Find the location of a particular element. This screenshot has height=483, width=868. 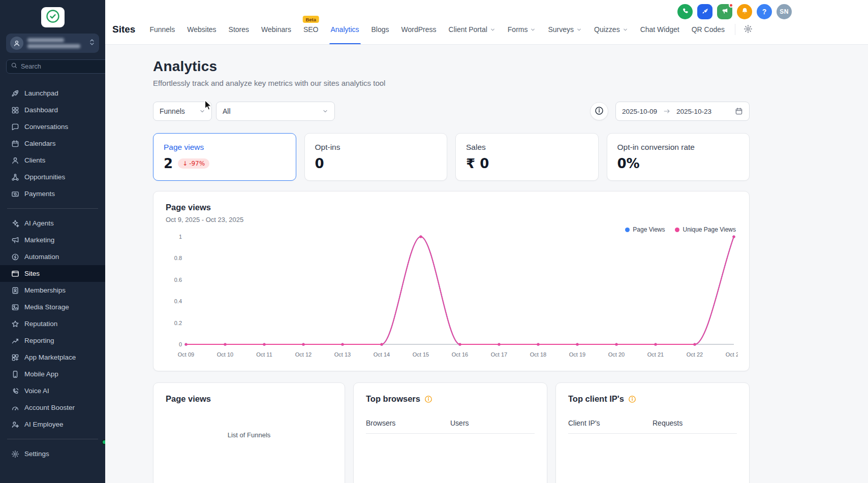

stat-card-page-views: Page views 2 ↓-97% is located at coordinates (225, 157).